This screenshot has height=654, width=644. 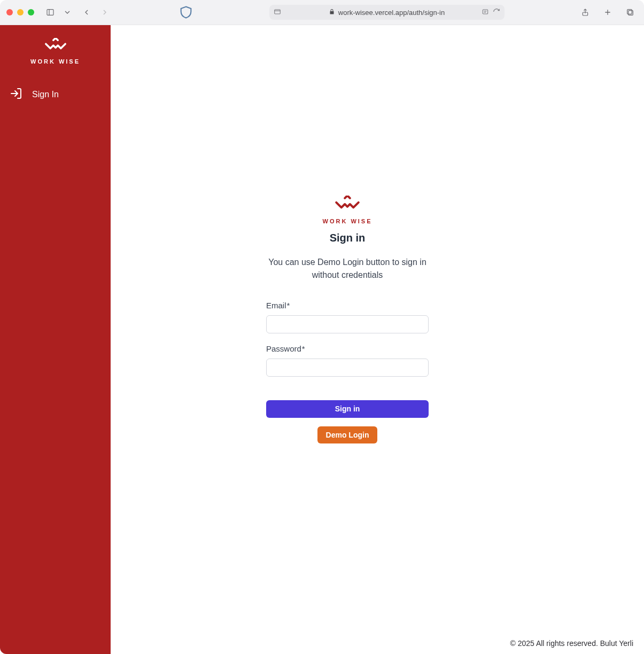 I want to click on share-icon, so click(x=585, y=12).